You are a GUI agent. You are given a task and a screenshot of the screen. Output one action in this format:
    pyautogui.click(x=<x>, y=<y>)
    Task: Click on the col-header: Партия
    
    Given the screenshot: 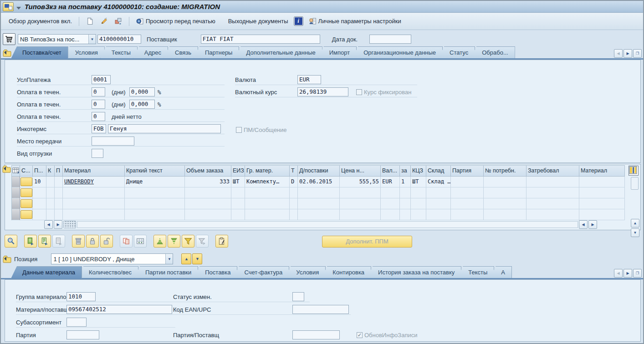 What is the action you would take?
    pyautogui.click(x=467, y=171)
    